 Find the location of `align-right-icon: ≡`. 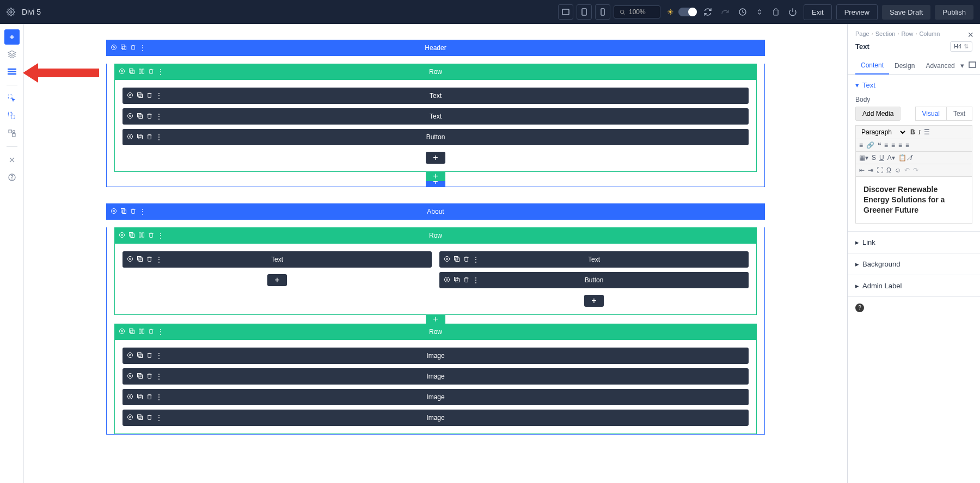

align-right-icon: ≡ is located at coordinates (901, 145).